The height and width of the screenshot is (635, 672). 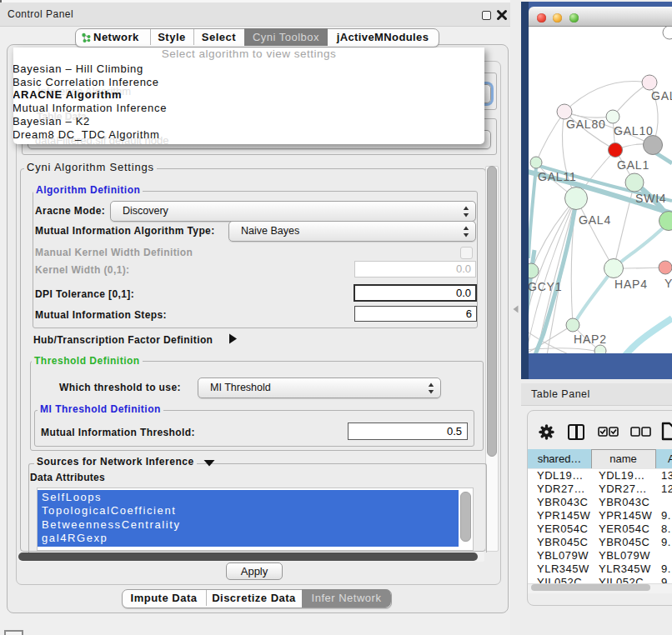 What do you see at coordinates (557, 177) in the screenshot?
I see `svg-text: GAL11` at bounding box center [557, 177].